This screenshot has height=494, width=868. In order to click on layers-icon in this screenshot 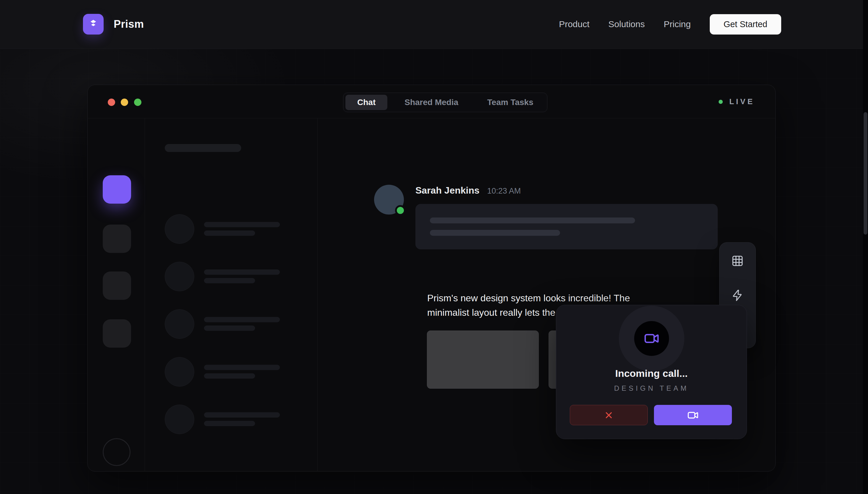, I will do `click(93, 24)`.